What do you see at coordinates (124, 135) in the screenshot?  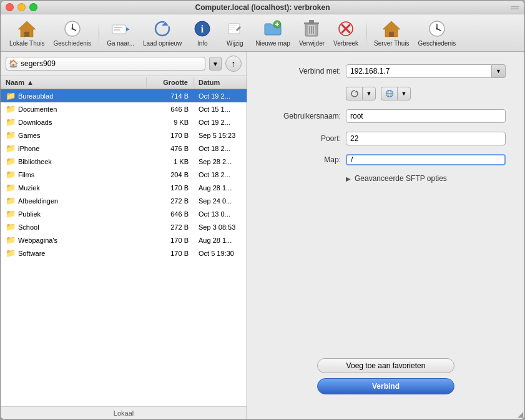 I see `file-row-games: 📁 Games 170 B Sep 5 15:23` at bounding box center [124, 135].